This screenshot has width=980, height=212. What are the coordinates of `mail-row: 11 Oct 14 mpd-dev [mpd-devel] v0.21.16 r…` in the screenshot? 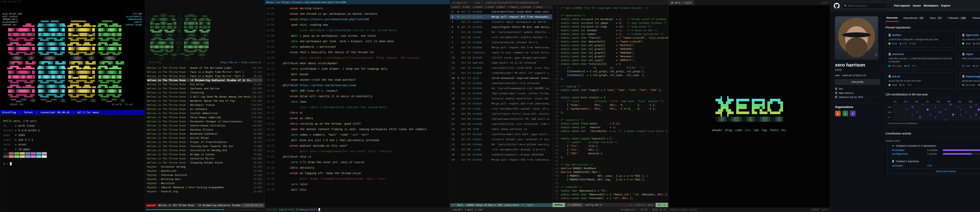 It's located at (501, 63).